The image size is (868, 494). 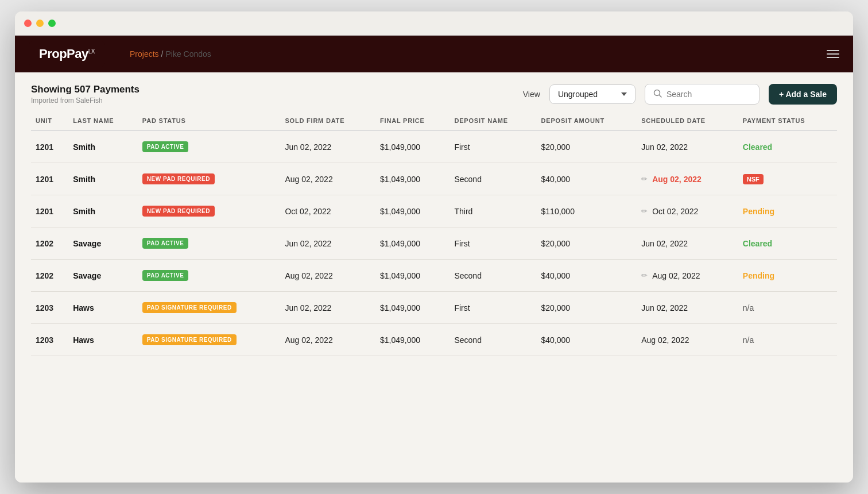 I want to click on payment-status-na: n/a, so click(x=749, y=340).